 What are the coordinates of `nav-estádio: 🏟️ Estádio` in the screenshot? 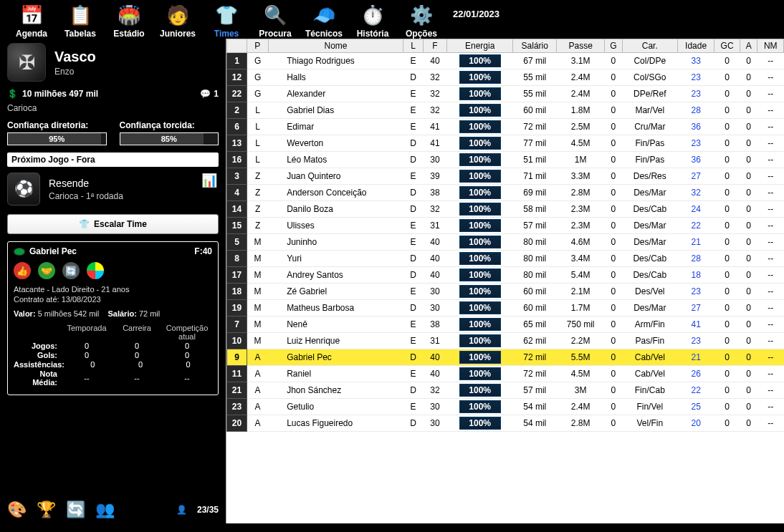 It's located at (129, 20).